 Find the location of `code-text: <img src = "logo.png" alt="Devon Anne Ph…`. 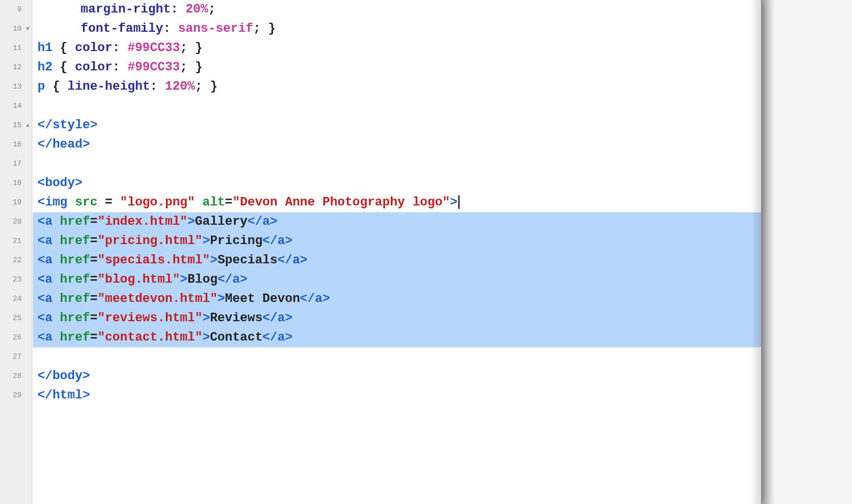

code-text: <img src = "logo.png" alt="Devon Anne Ph… is located at coordinates (397, 203).